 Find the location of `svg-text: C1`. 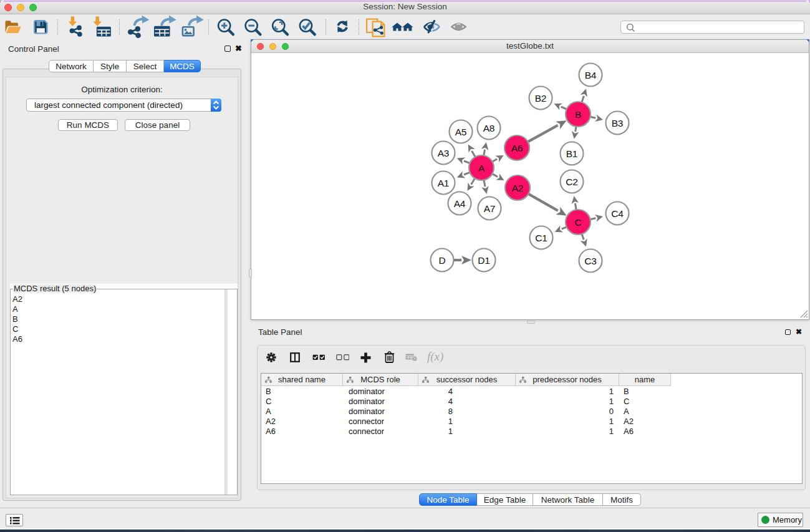

svg-text: C1 is located at coordinates (541, 238).